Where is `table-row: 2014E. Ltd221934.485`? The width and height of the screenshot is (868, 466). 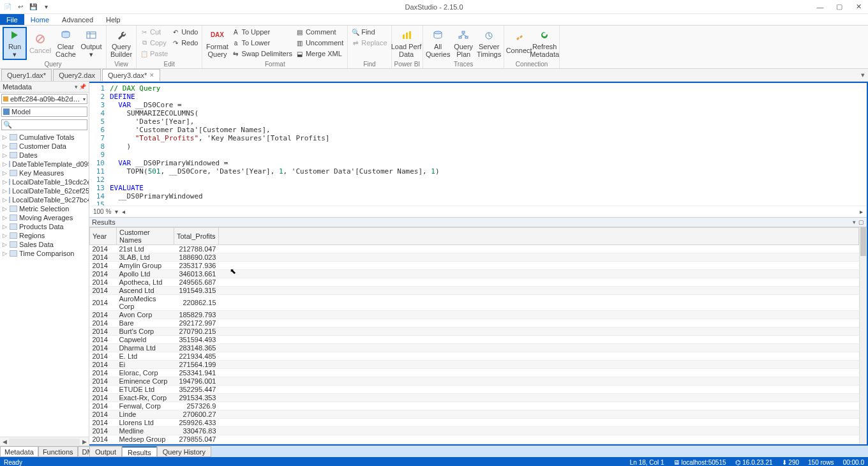 table-row: 2014E. Ltd221934.485 is located at coordinates (475, 356).